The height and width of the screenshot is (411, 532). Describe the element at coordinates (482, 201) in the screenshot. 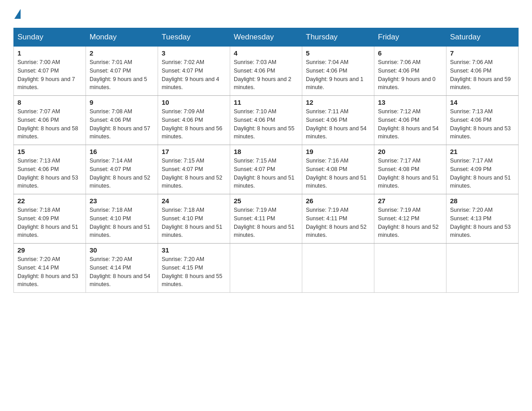

I see `day-number: 28` at that location.